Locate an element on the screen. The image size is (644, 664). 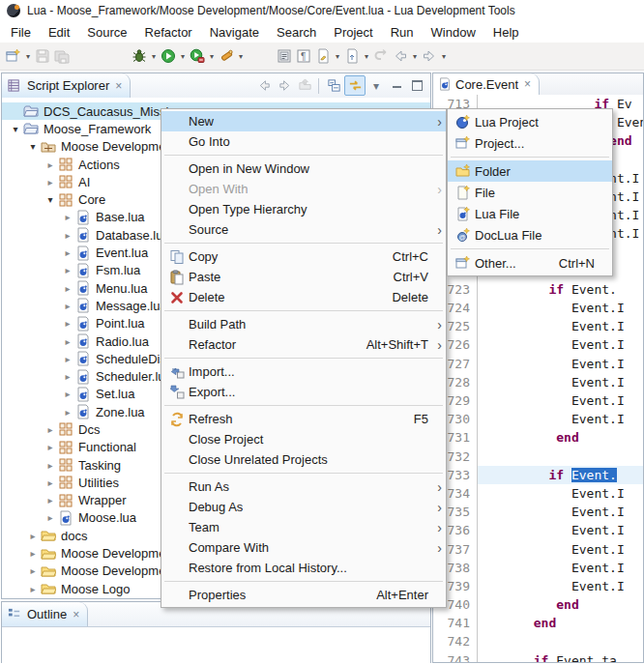
show-whitespace-icon: ¶ is located at coordinates (304, 56).